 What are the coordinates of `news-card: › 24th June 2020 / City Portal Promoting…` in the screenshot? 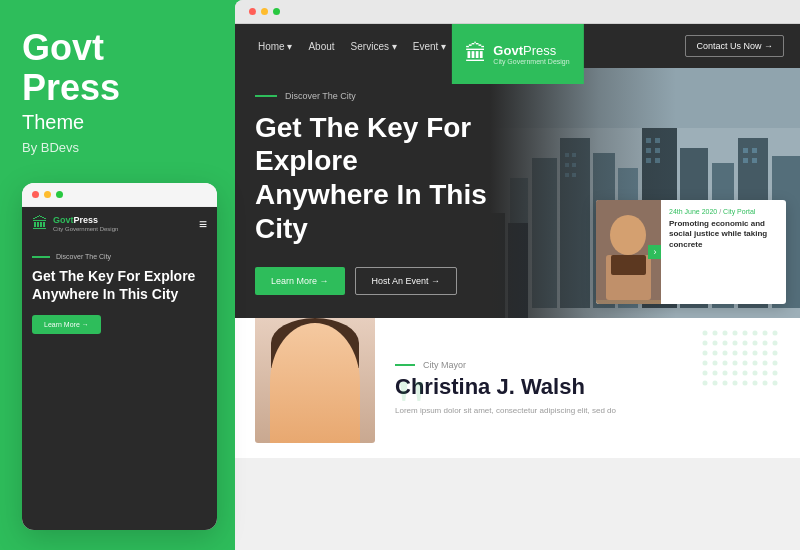 It's located at (691, 252).